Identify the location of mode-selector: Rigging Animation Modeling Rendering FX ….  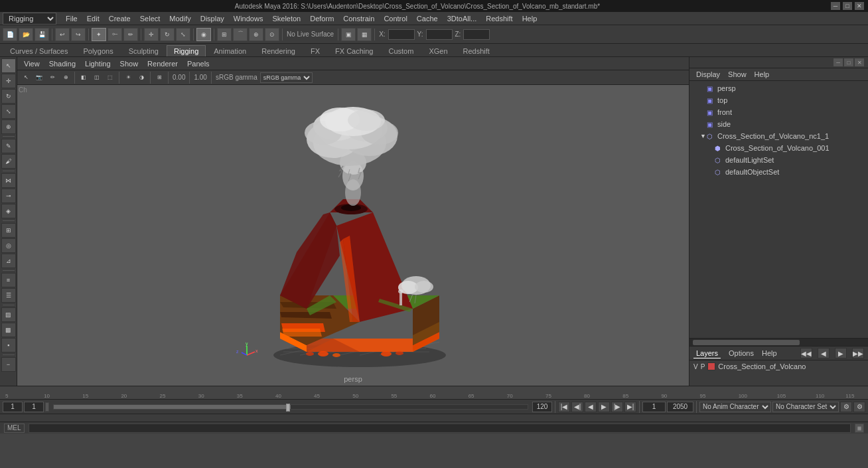
(29, 19).